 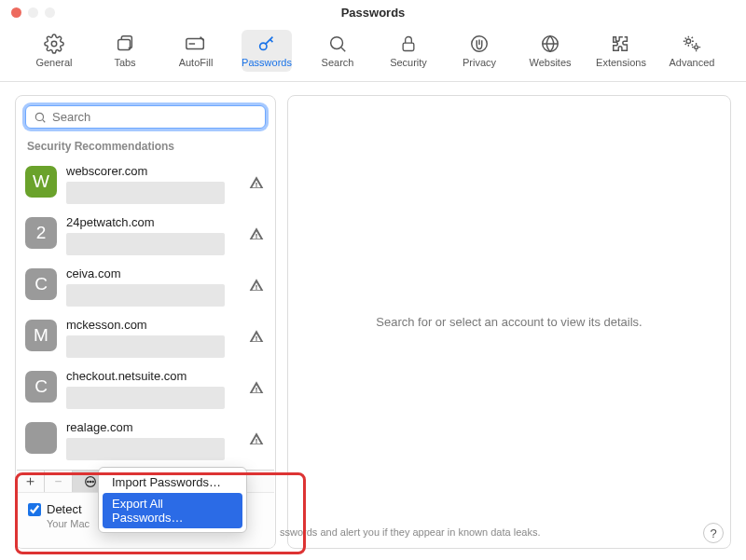 What do you see at coordinates (692, 44) in the screenshot?
I see `gears-icon` at bounding box center [692, 44].